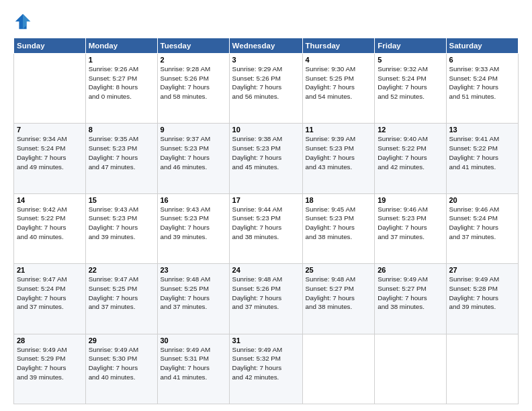  I want to click on weekday-header: Wednesday, so click(266, 46).